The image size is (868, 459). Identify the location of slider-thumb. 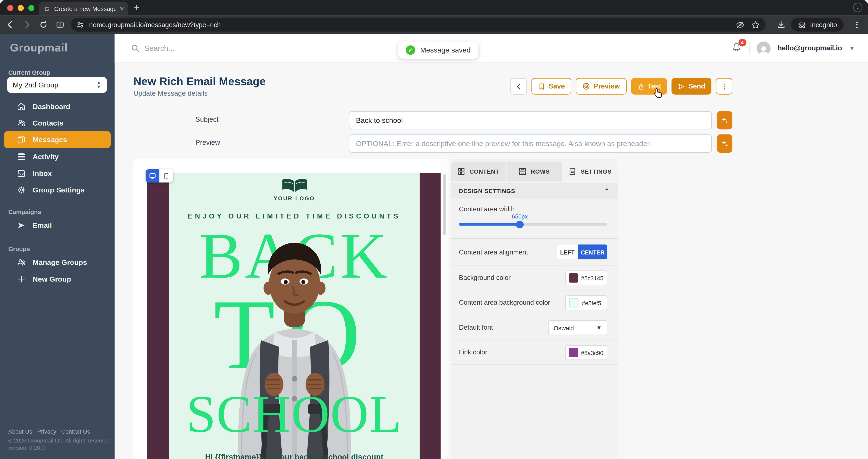
(520, 224).